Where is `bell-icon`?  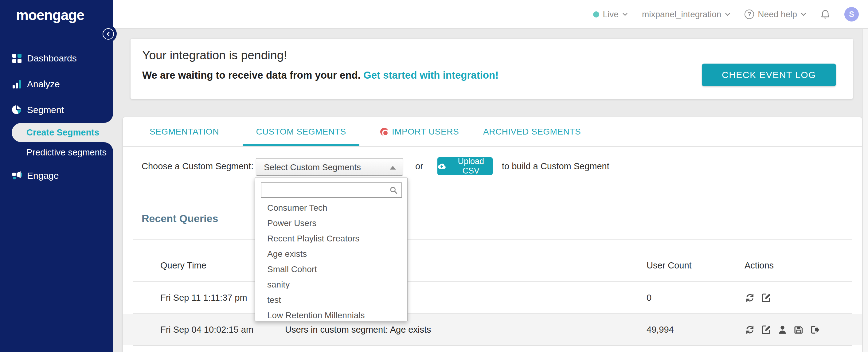
bell-icon is located at coordinates (826, 14).